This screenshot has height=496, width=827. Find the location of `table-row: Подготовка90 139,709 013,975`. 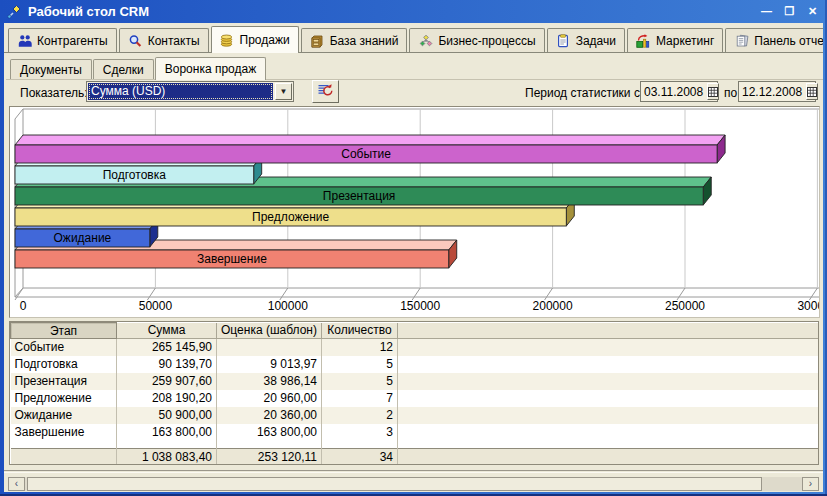

table-row: Подготовка90 139,709 013,975 is located at coordinates (415, 364).